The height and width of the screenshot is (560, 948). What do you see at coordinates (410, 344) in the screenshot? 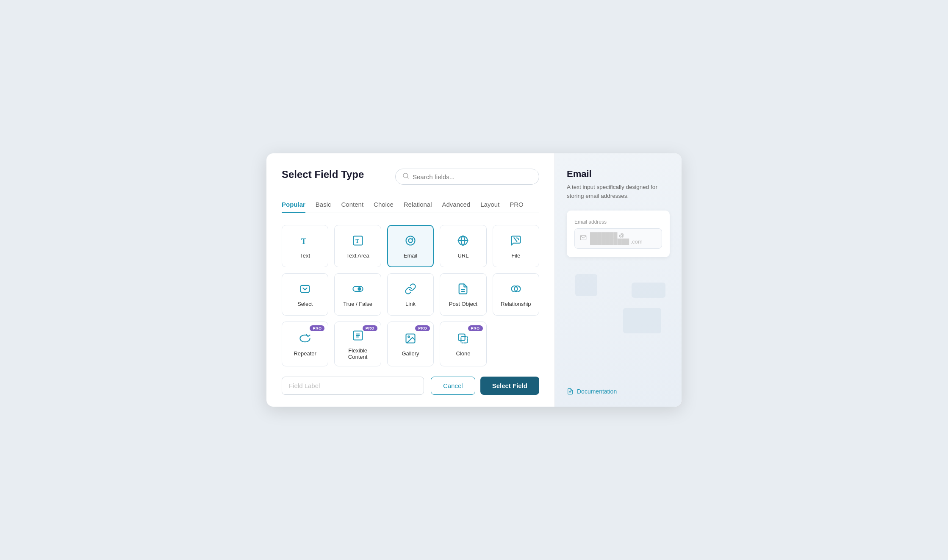
I see `field-card-gallery: PRO Gallery` at bounding box center [410, 344].